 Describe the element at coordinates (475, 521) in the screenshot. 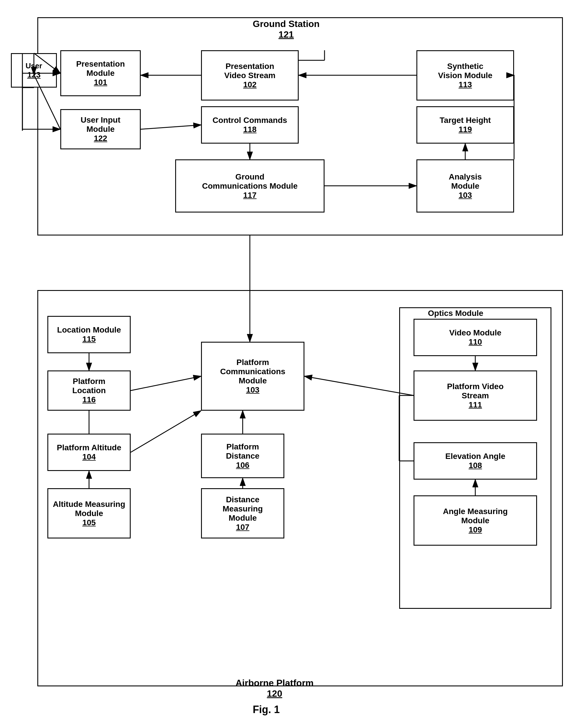

I see `angle-measuring-module-box: Angle MeasuringModule 109` at that location.